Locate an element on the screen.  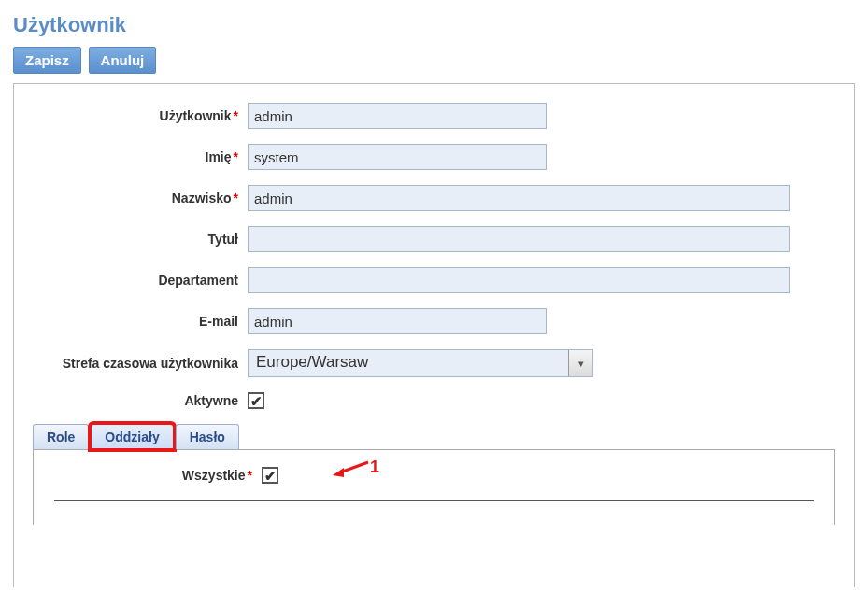
row-user: Użytkownik* is located at coordinates (434, 116).